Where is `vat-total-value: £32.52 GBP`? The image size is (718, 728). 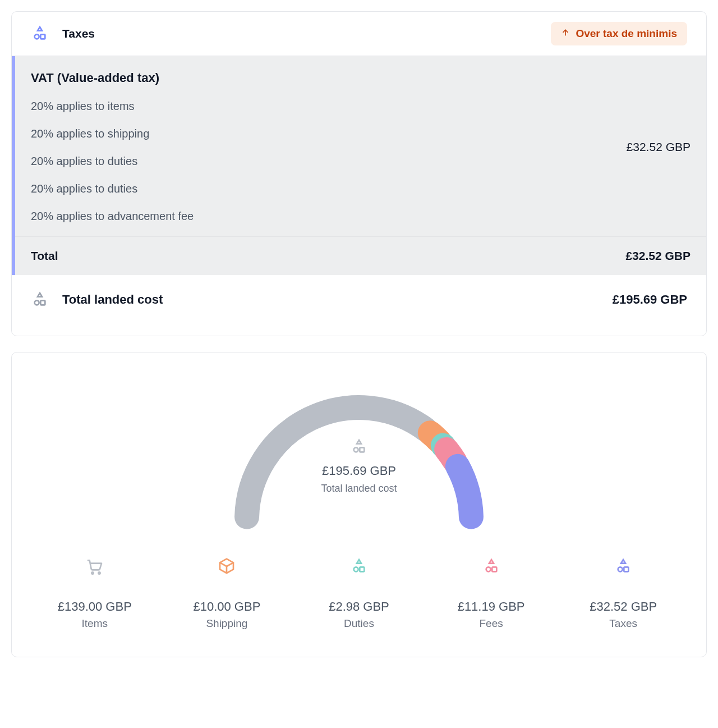 vat-total-value: £32.52 GBP is located at coordinates (658, 256).